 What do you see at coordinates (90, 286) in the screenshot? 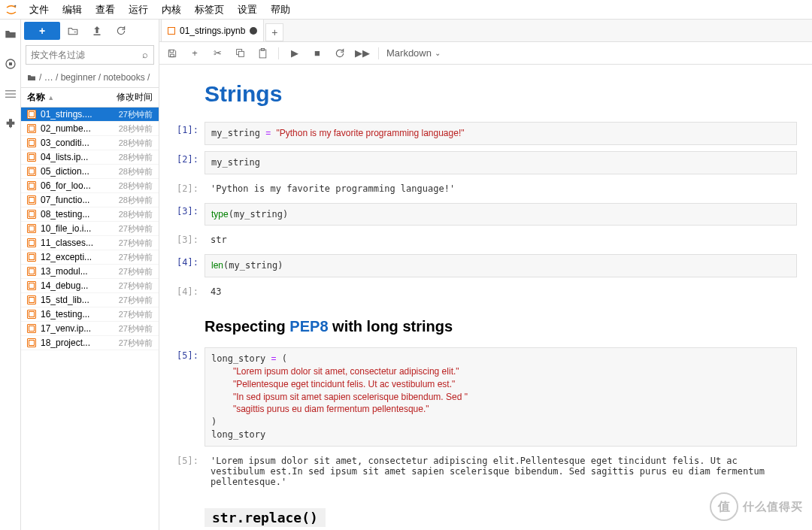
I see `file-row: 14_debug...27秒钟前` at bounding box center [90, 286].